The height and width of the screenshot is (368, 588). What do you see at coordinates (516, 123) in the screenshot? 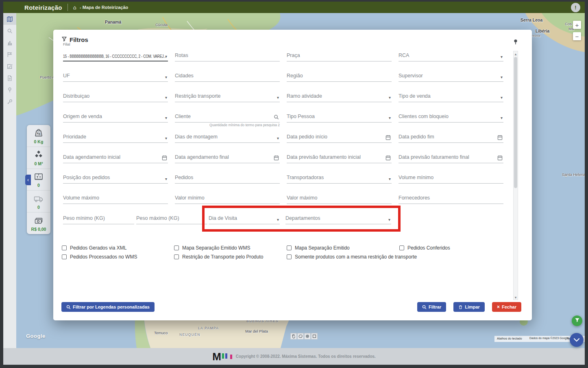
I see `scrollbar-thumb` at bounding box center [516, 123].